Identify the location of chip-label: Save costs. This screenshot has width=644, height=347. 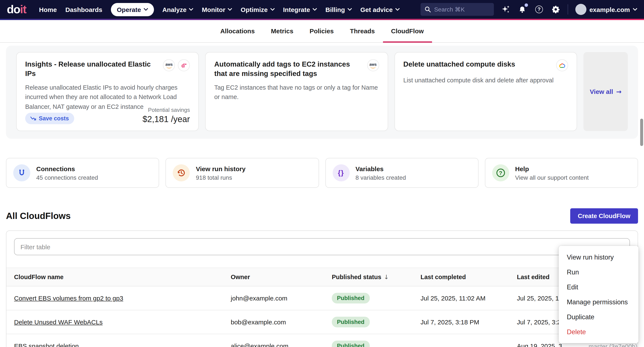
(54, 119).